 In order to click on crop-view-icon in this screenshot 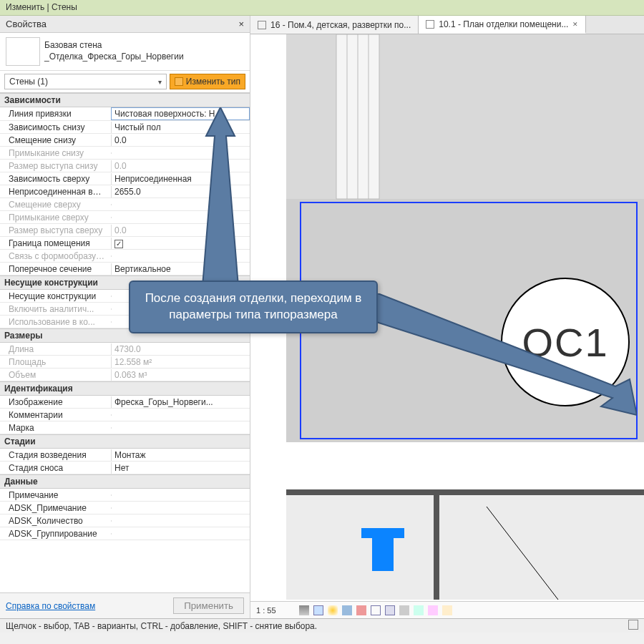, I will do `click(376, 610)`.